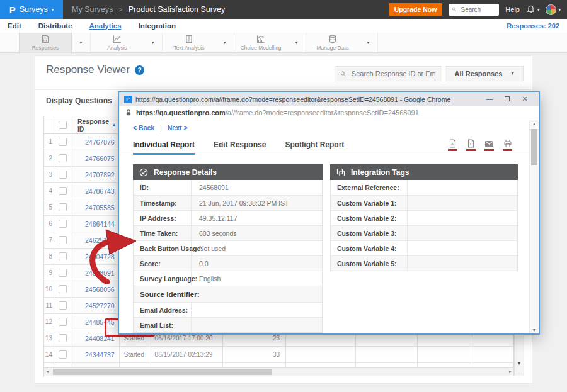 This screenshot has width=567, height=392. Describe the element at coordinates (261, 43) in the screenshot. I see `toolbar-item-choice-modelling: Choice Modelling` at that location.